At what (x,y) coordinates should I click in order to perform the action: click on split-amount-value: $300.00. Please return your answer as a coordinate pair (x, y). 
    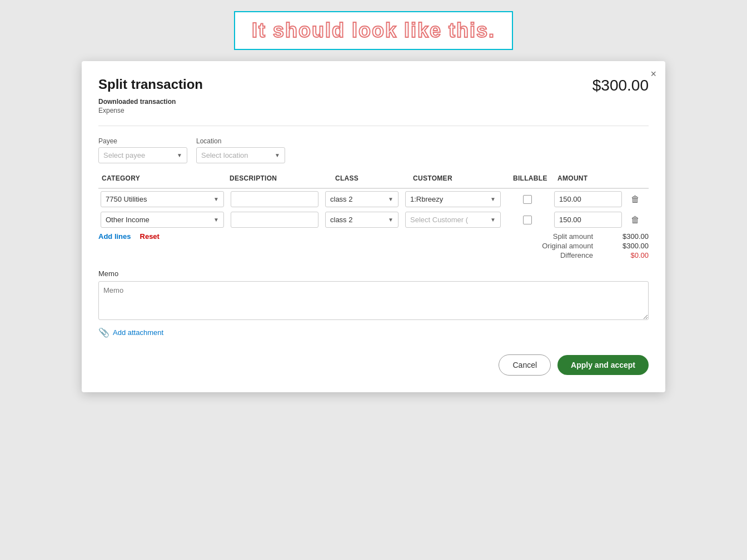
    Looking at the image, I should click on (626, 237).